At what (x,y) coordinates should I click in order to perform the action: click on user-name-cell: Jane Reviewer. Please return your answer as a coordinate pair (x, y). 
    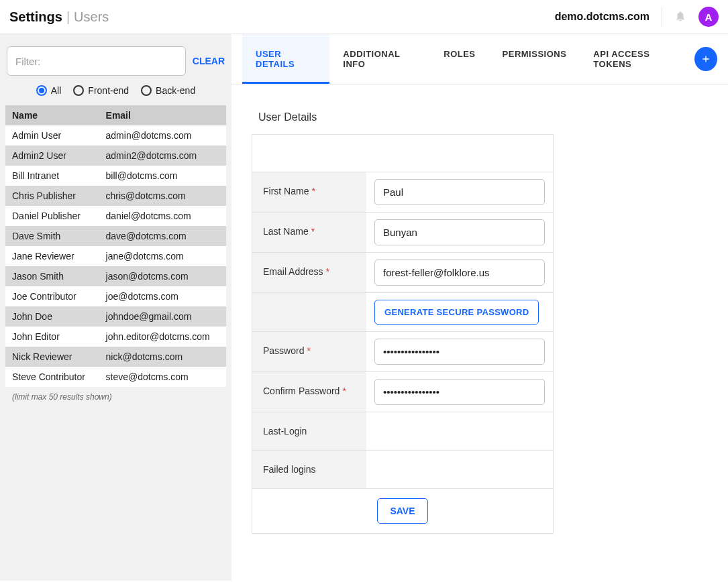
    Looking at the image, I should click on (52, 256).